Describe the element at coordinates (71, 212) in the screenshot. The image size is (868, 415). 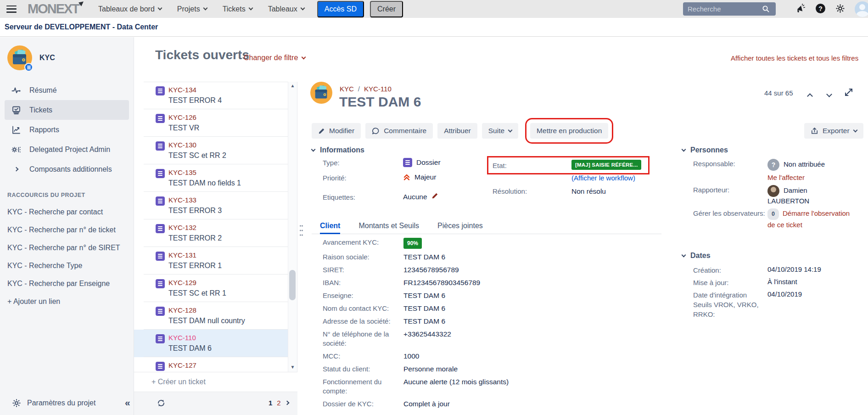
I see `shortcut-recherche-par-contact: KYC - Recherche par contact` at that location.